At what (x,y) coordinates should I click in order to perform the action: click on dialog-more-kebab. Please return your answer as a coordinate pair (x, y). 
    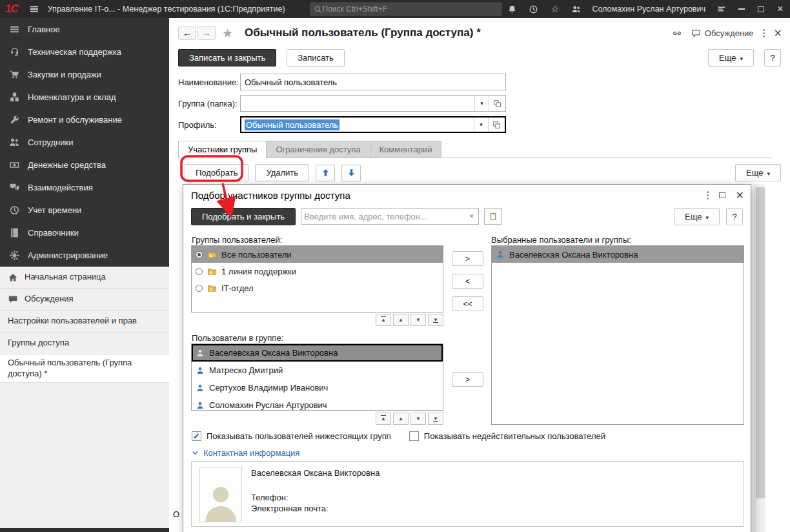
    Looking at the image, I should click on (707, 195).